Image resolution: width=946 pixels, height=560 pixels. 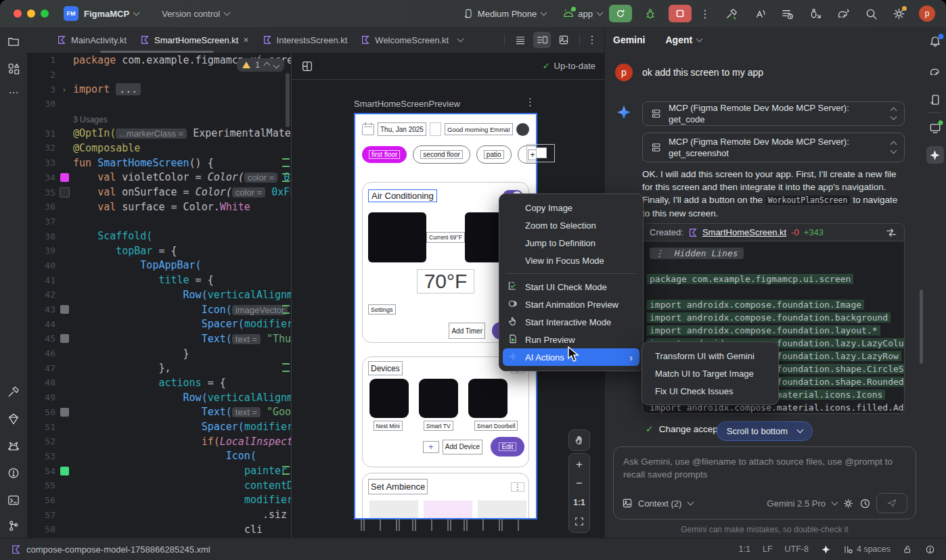 I want to click on selection-handle, so click(x=541, y=153).